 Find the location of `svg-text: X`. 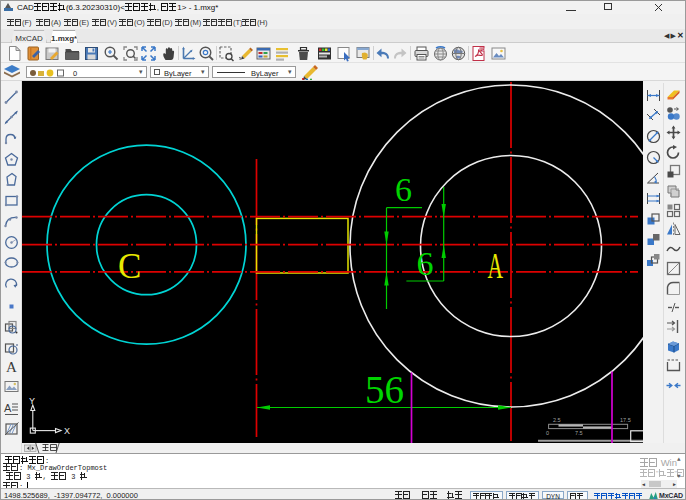

svg-text: X is located at coordinates (67, 431).